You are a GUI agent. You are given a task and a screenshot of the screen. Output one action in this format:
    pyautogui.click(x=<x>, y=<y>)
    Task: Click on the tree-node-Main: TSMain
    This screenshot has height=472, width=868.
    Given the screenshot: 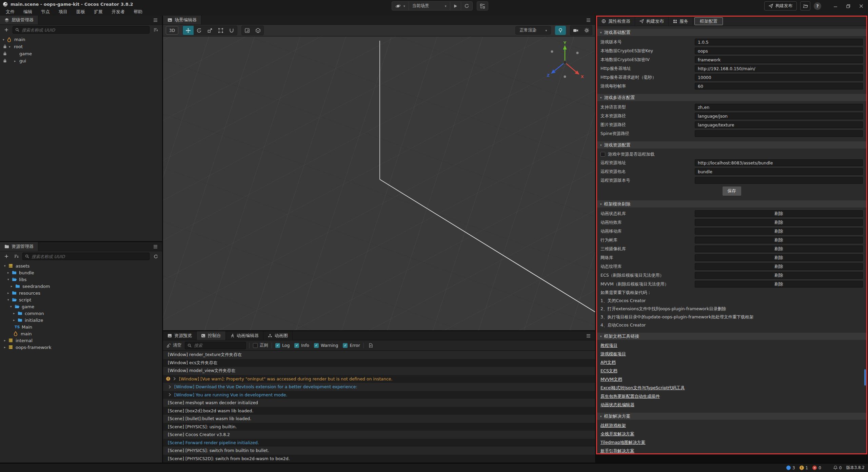 What is the action you would take?
    pyautogui.click(x=81, y=327)
    